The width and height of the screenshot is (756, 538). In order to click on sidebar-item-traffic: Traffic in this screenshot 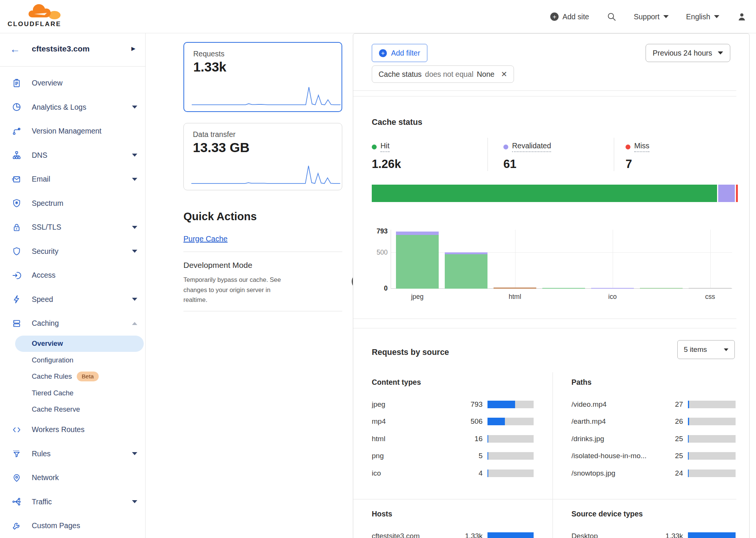, I will do `click(73, 502)`.